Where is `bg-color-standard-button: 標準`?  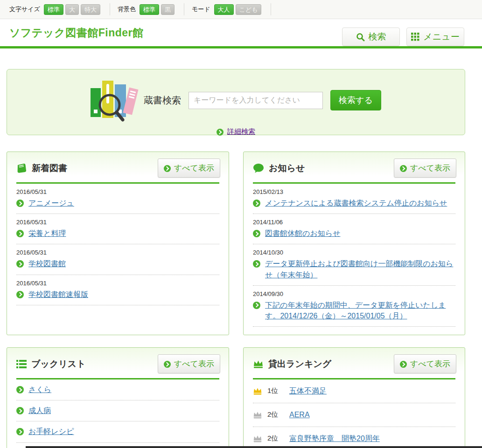 bg-color-standard-button: 標準 is located at coordinates (149, 9).